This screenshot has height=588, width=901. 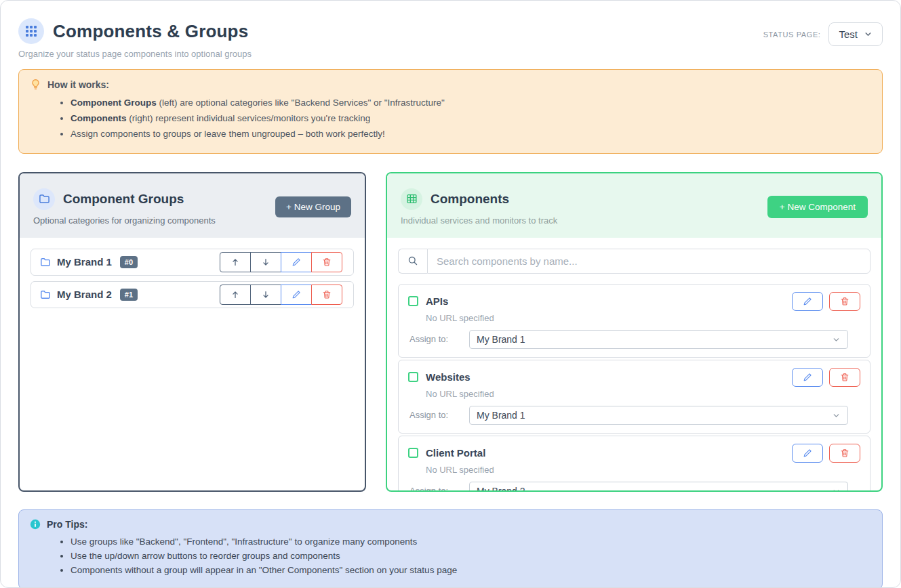 I want to click on how-it-works-title: How it works:, so click(x=79, y=85).